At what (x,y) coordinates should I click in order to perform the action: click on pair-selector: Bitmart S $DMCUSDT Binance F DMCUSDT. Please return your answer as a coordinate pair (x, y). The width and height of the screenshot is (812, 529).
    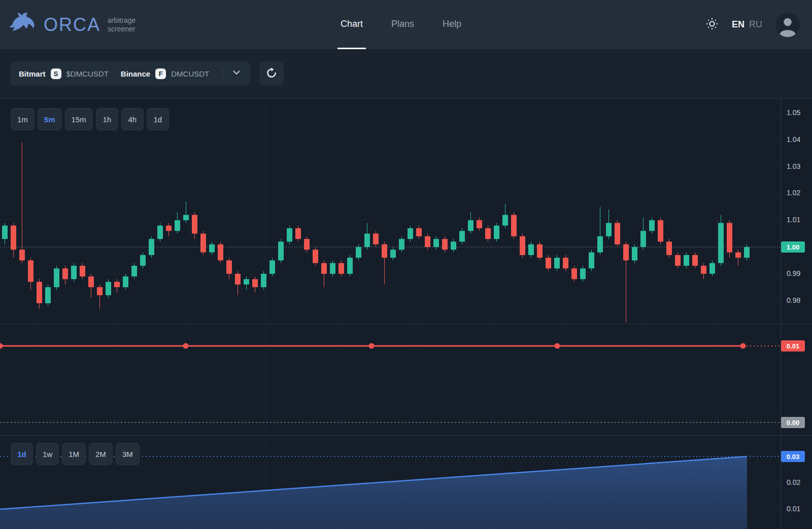
    Looking at the image, I should click on (130, 74).